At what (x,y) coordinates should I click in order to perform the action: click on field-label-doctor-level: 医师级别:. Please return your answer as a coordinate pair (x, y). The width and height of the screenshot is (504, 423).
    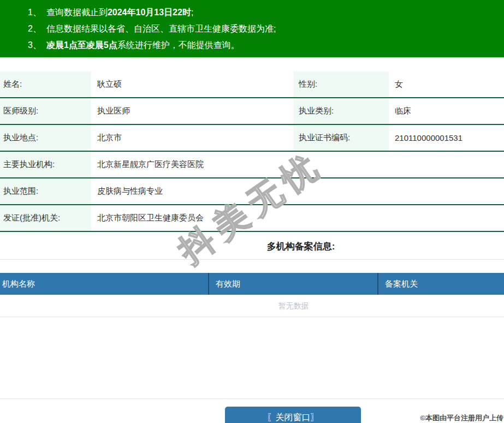
    Looking at the image, I should click on (46, 111).